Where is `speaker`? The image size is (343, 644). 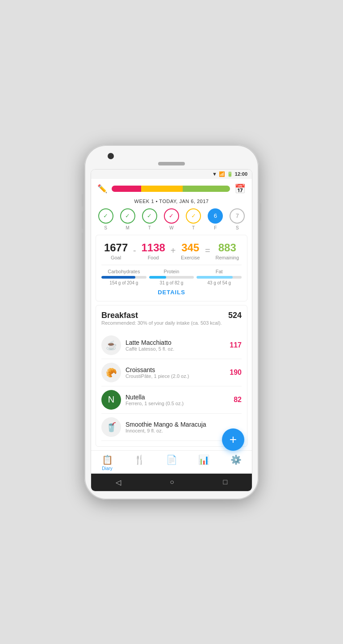 speaker is located at coordinates (172, 164).